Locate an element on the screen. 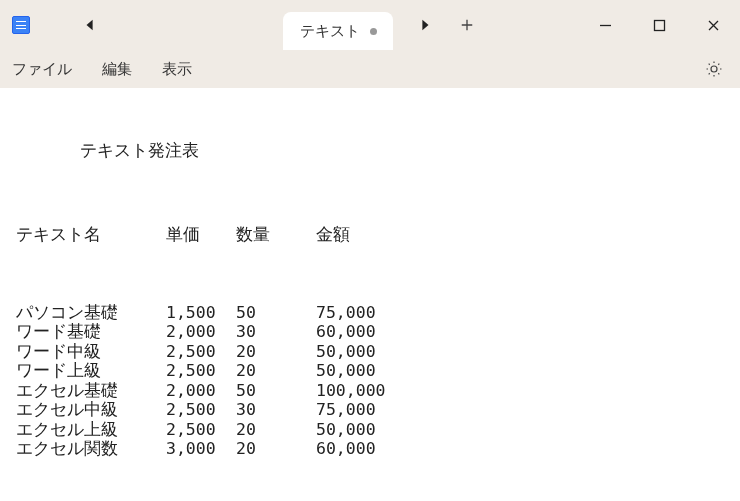 This screenshot has width=740, height=501. menu-edit: 編集 is located at coordinates (117, 70).